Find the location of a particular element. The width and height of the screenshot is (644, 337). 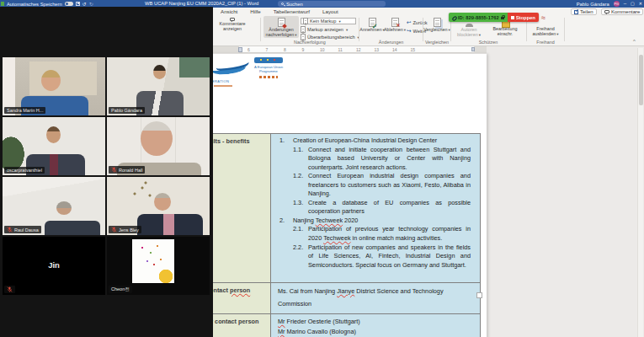

reject-button: Ablehnen is located at coordinates (395, 24).